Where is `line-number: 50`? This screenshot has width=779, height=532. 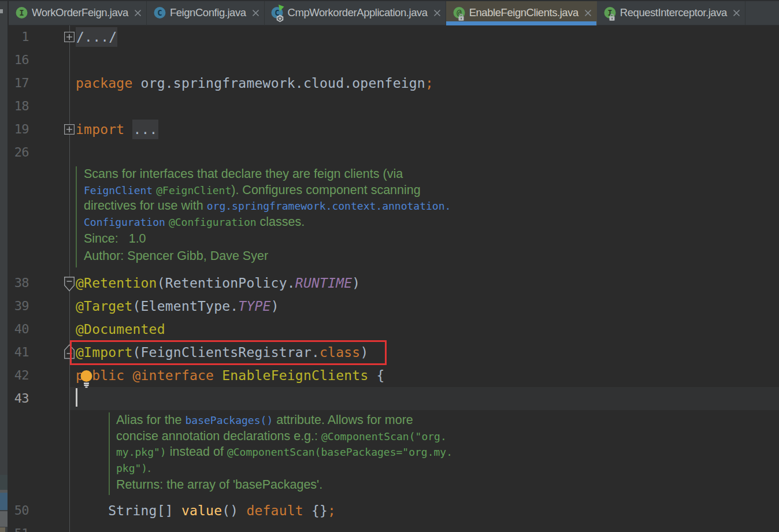 line-number: 50 is located at coordinates (18, 511).